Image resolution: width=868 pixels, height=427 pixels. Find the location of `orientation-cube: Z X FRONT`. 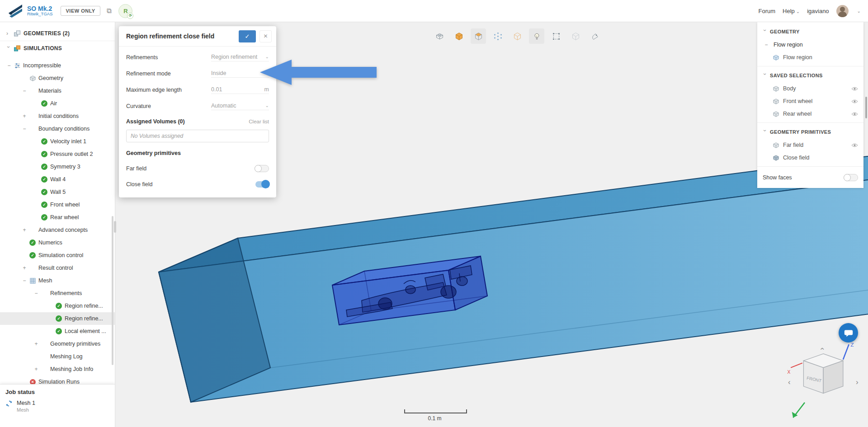

orientation-cube: Z X FRONT is located at coordinates (825, 380).